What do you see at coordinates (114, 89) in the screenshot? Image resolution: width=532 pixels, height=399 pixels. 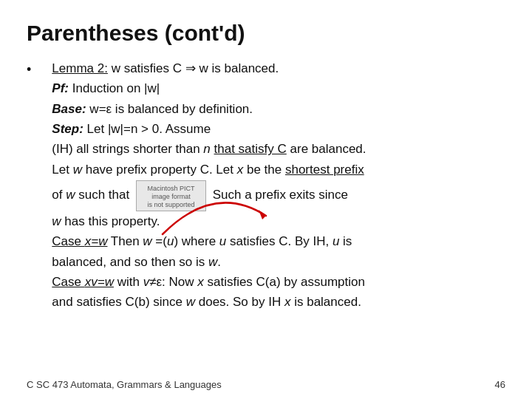 I see `pf-text: Induction on |w|` at bounding box center [114, 89].